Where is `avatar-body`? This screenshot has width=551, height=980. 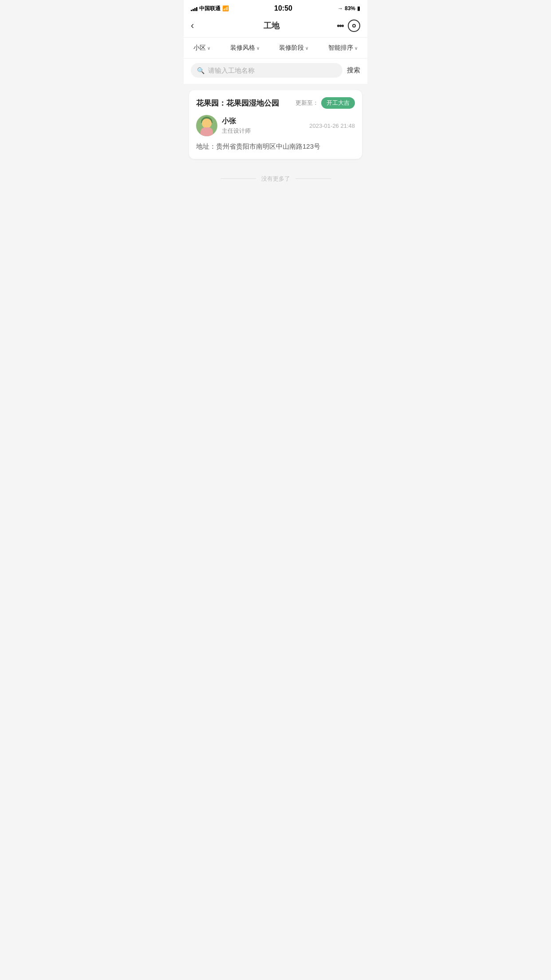
avatar-body is located at coordinates (207, 132).